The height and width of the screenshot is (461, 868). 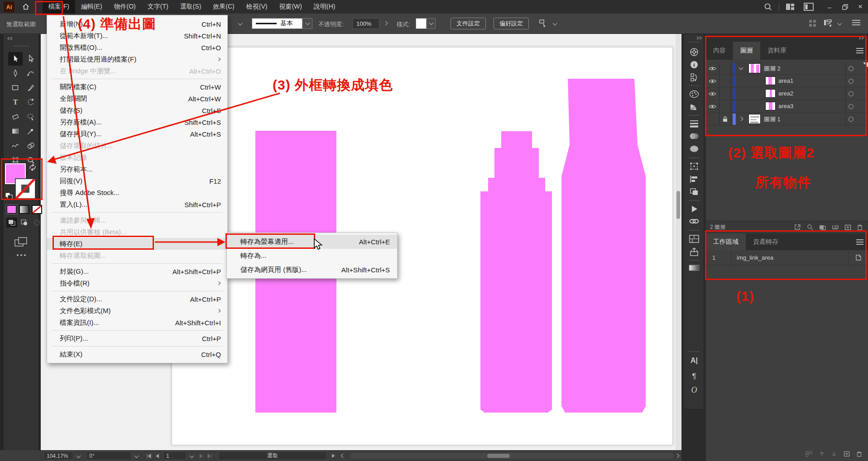 What do you see at coordinates (37, 209) in the screenshot?
I see `none-fill-button` at bounding box center [37, 209].